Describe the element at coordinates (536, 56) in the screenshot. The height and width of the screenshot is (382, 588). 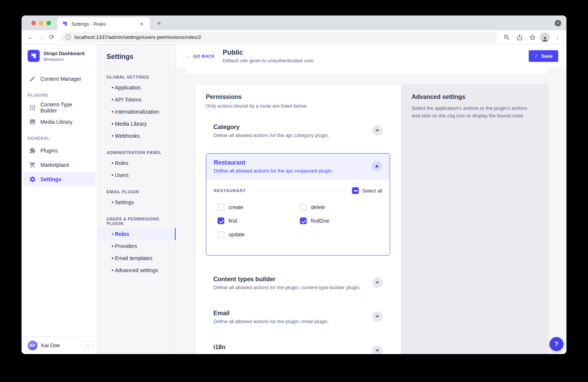
I see `check-icon: ✓` at that location.